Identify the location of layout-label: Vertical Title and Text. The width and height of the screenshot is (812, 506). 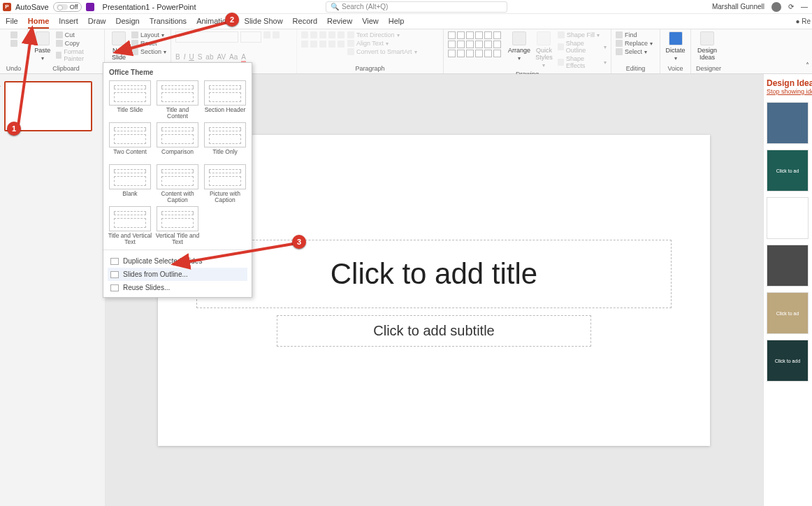
(177, 239).